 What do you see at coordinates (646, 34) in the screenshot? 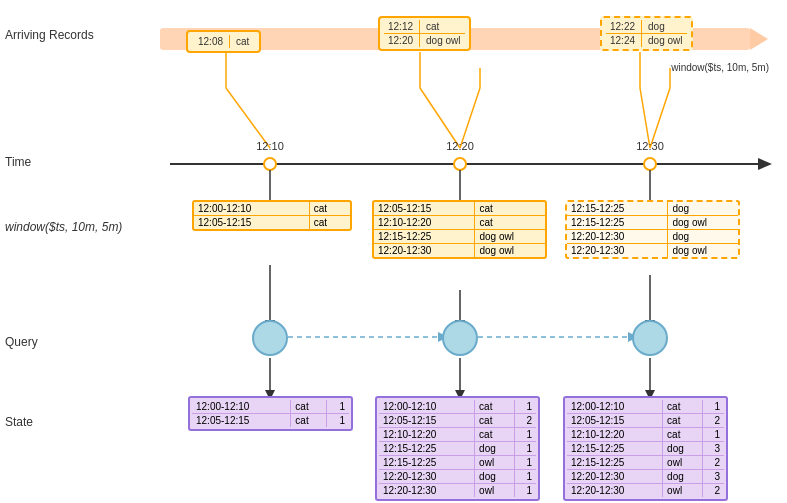
I see `arriving-record-group-3: 12:22 dog 12:24 dog owl` at bounding box center [646, 34].